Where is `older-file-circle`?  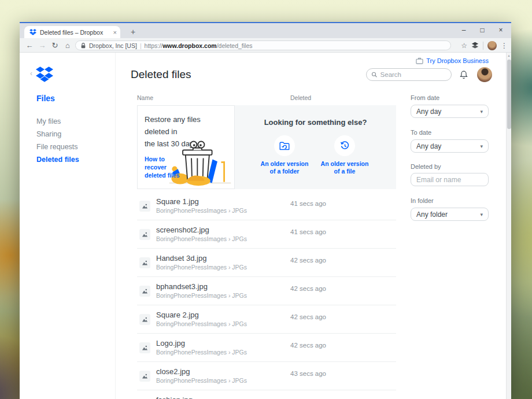
older-file-circle is located at coordinates (345, 146).